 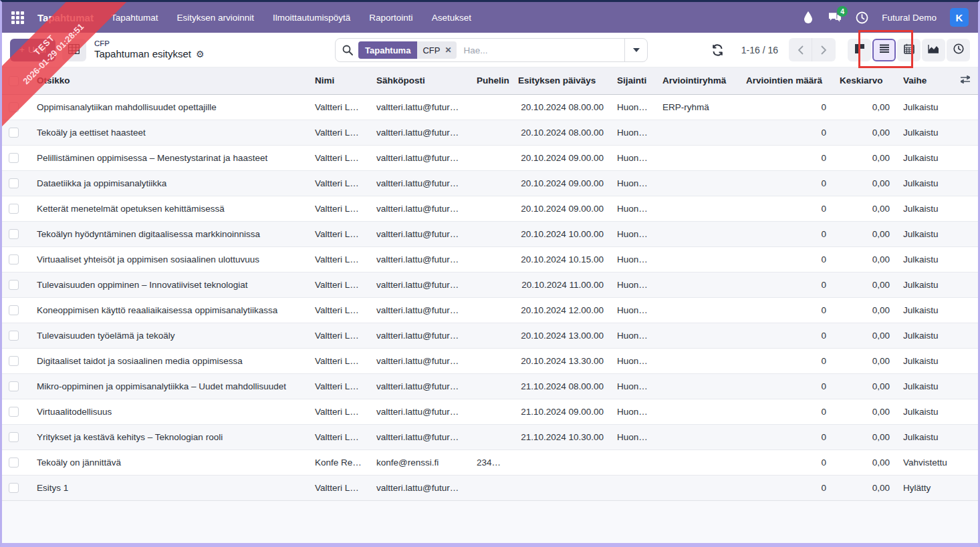 What do you see at coordinates (933, 50) in the screenshot?
I see `graph-view-button` at bounding box center [933, 50].